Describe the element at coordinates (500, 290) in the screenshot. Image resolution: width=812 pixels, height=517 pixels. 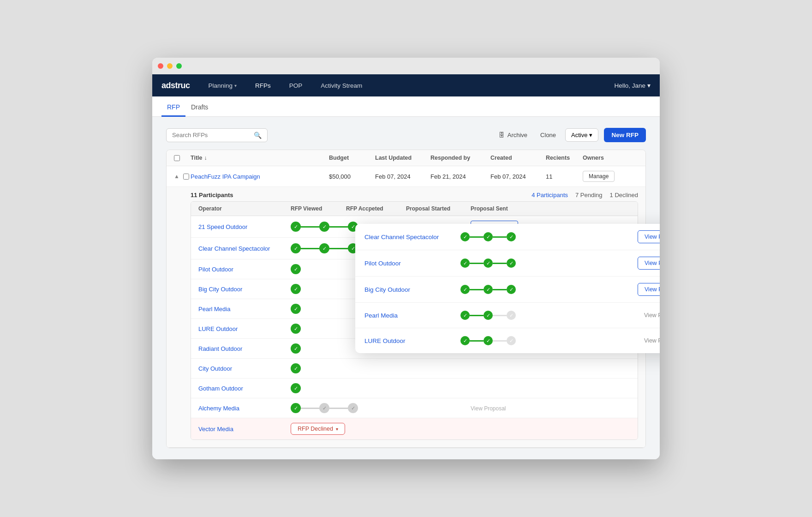
I see `fp-line-3b` at that location.